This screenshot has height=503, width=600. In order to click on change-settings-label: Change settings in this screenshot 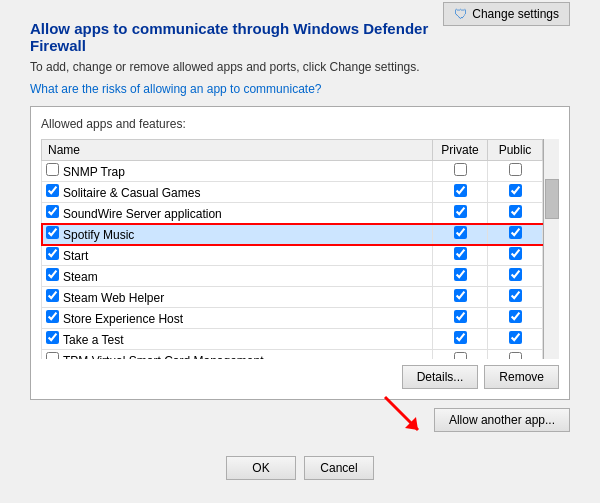, I will do `click(516, 14)`.